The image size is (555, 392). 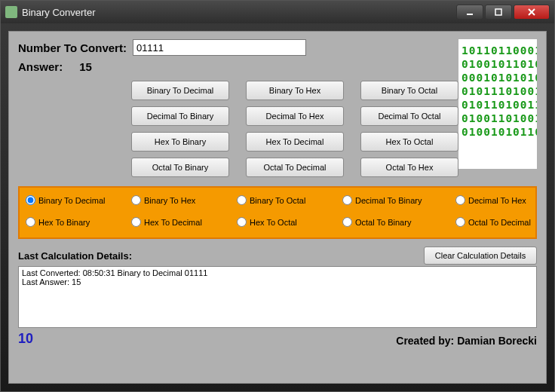 What do you see at coordinates (239, 12) in the screenshot?
I see `window-title: Binary Converter` at bounding box center [239, 12].